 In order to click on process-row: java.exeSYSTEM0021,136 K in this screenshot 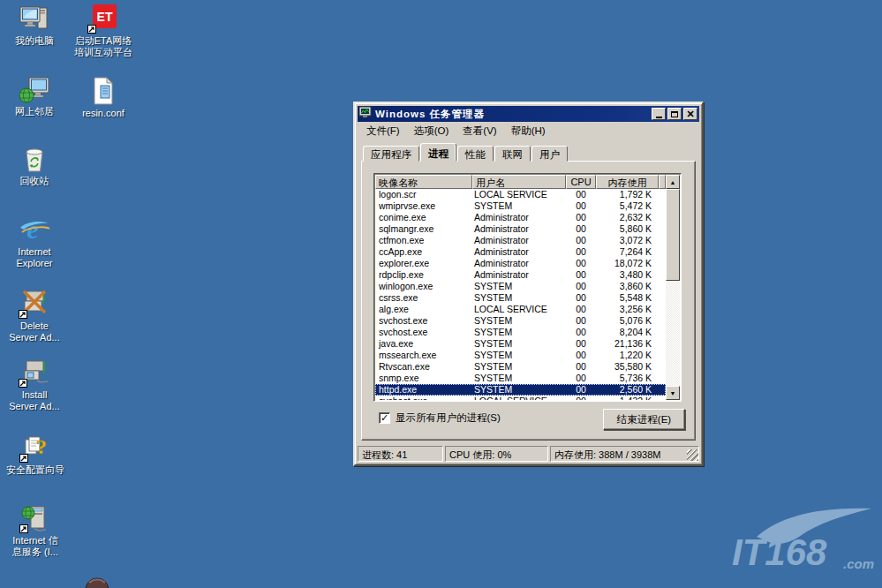, I will do `click(521, 344)`.